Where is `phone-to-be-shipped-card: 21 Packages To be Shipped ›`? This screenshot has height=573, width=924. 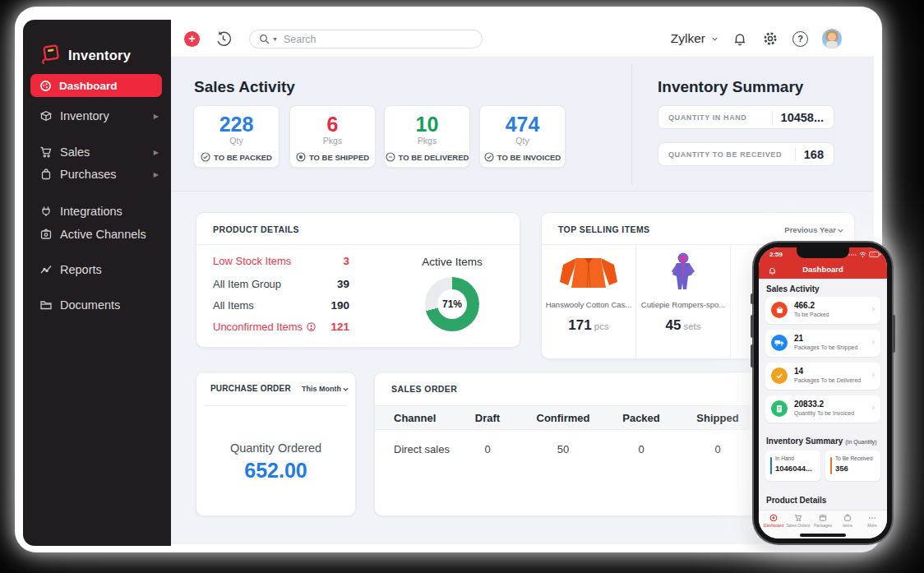
phone-to-be-shipped-card: 21 Packages To be Shipped › is located at coordinates (823, 344).